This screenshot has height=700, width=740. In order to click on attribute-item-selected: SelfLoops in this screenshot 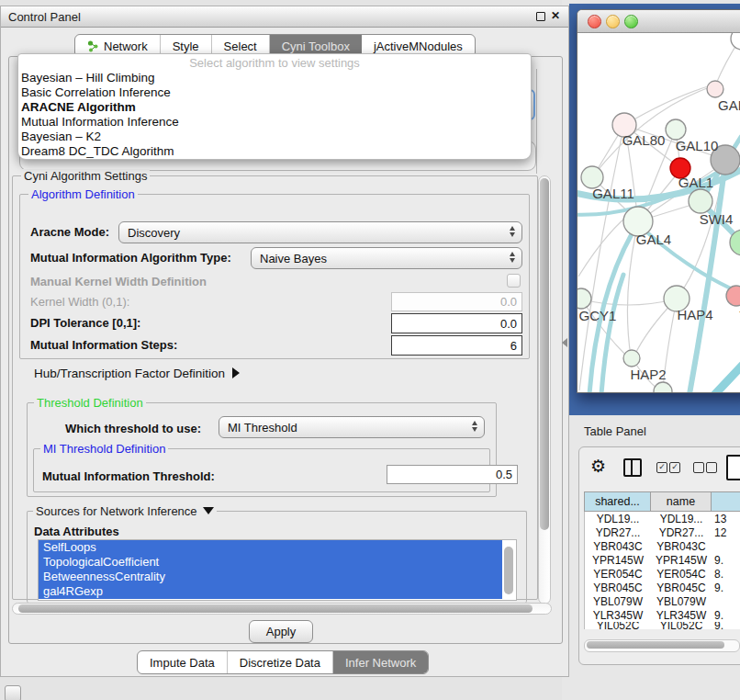, I will do `click(270, 548)`.